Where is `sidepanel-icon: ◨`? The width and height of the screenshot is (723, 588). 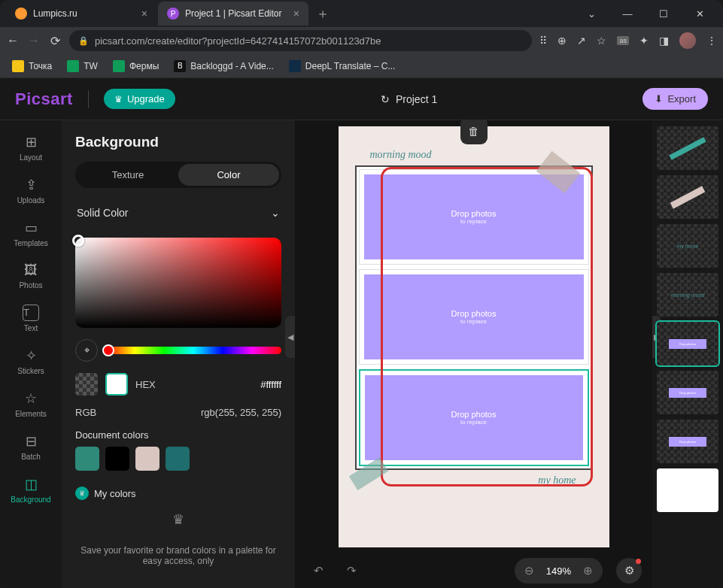
sidepanel-icon: ◨ is located at coordinates (664, 41).